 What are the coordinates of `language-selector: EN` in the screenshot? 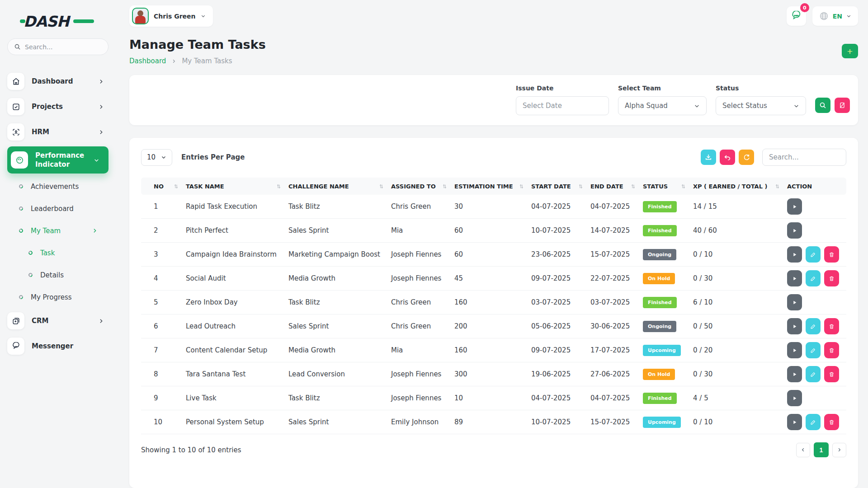 It's located at (835, 16).